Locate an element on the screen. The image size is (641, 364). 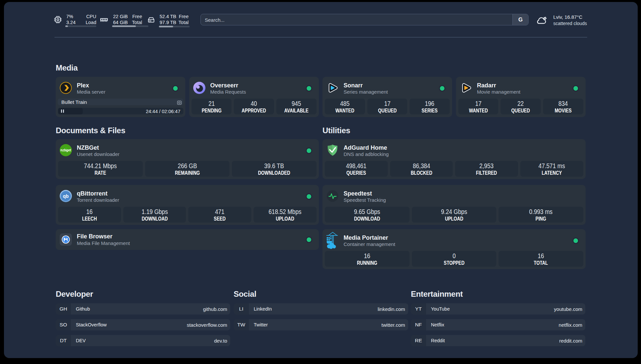
svg-text: nzbget is located at coordinates (66, 150).